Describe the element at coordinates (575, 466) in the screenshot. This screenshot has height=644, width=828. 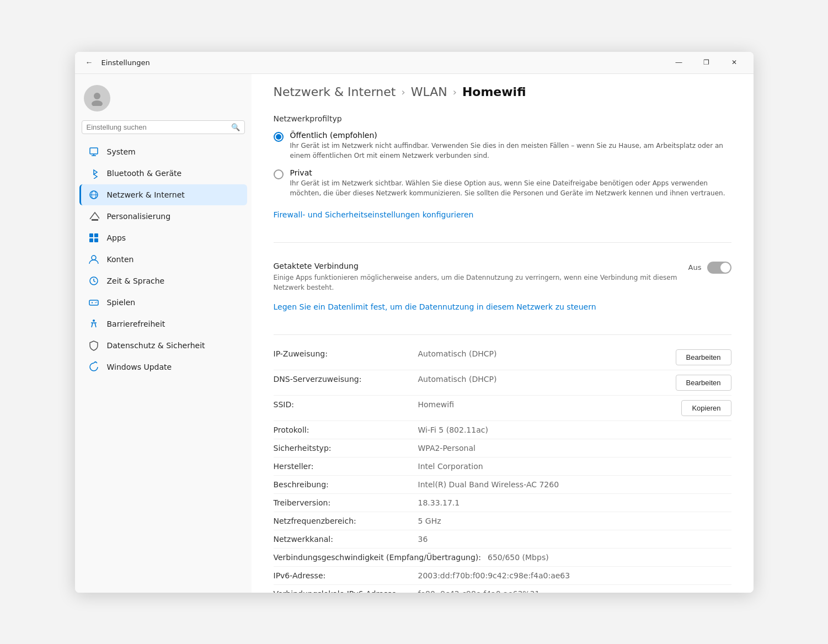
I see `info-value-5: Intel Corporation` at that location.